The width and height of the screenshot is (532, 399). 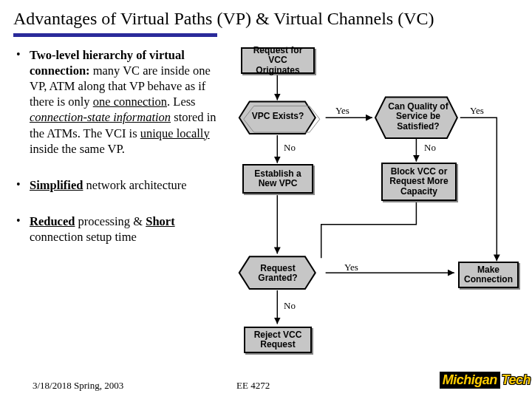 I want to click on flow-establish: Establish a New VPC, so click(x=278, y=179).